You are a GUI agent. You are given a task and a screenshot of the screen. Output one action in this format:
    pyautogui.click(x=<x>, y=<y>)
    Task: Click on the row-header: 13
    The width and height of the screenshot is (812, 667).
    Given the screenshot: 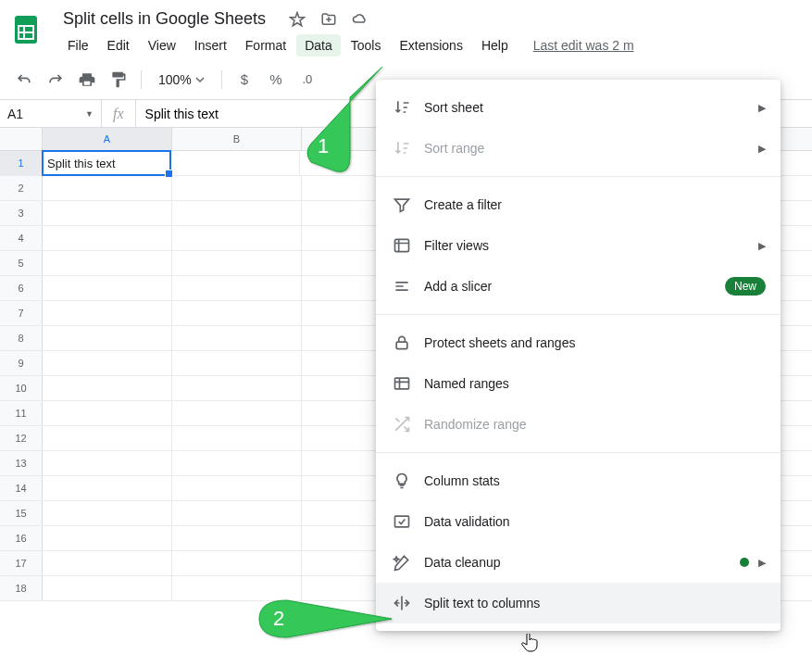 What is the action you would take?
    pyautogui.click(x=21, y=463)
    